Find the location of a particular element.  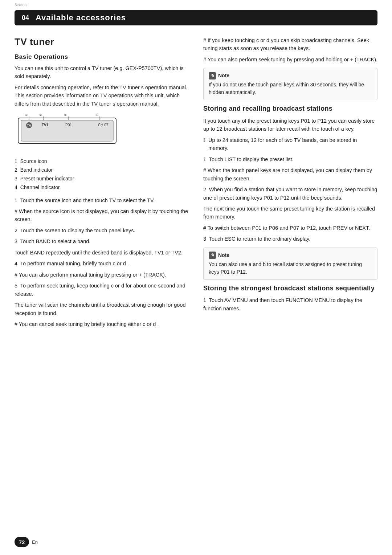

store-hash-2: # To switch between P01 to P06 and P07 t… is located at coordinates (290, 228).